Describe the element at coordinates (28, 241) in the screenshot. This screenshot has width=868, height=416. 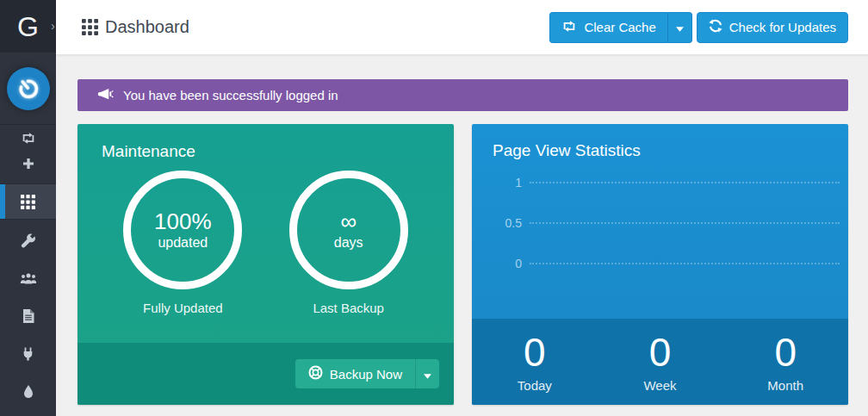
I see `wrench-icon` at that location.